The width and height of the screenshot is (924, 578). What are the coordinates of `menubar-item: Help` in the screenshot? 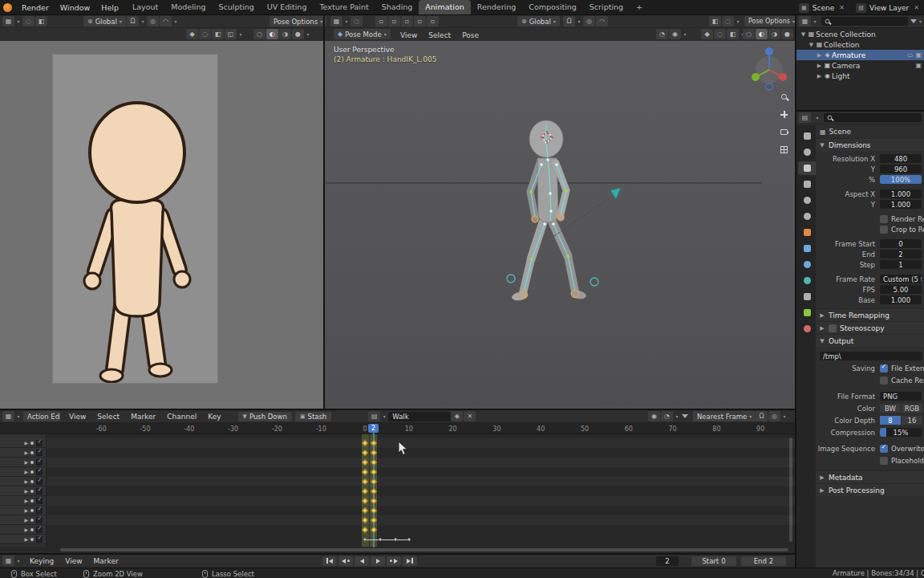 It's located at (110, 8).